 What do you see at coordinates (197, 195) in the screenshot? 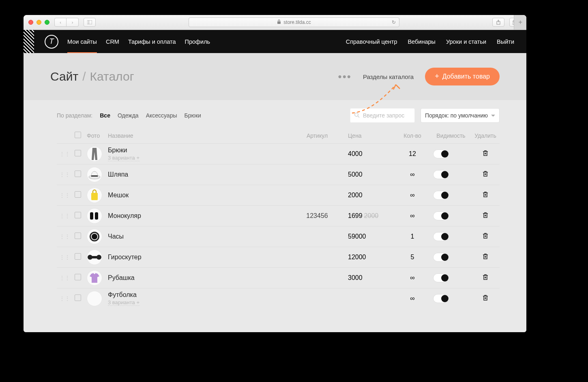
I see `product-name: Мешок` at bounding box center [197, 195].